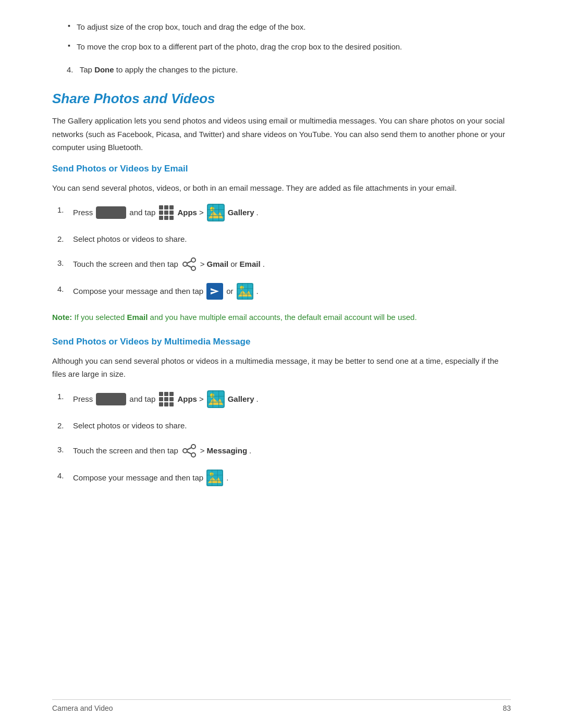  Describe the element at coordinates (169, 264) in the screenshot. I see `email-step-3-content: Touch the screen and then tap > Gmail or…` at that location.